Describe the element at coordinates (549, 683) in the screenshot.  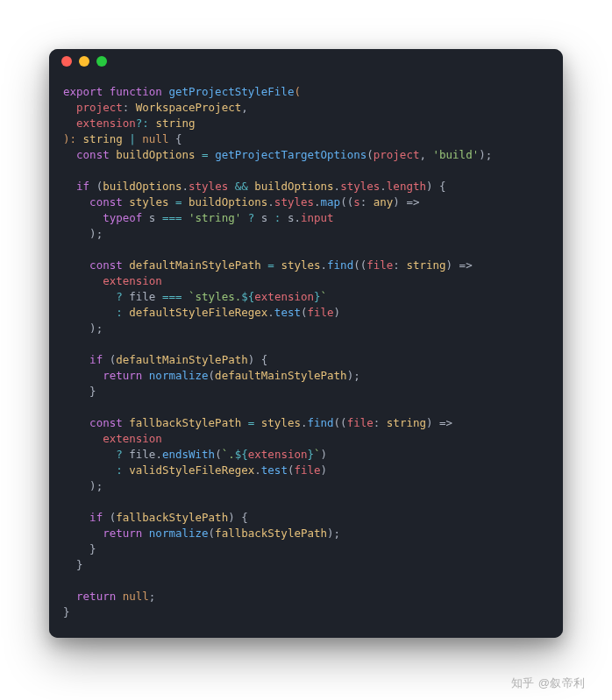
I see `watermark: 知乎 @叙帝利` at that location.